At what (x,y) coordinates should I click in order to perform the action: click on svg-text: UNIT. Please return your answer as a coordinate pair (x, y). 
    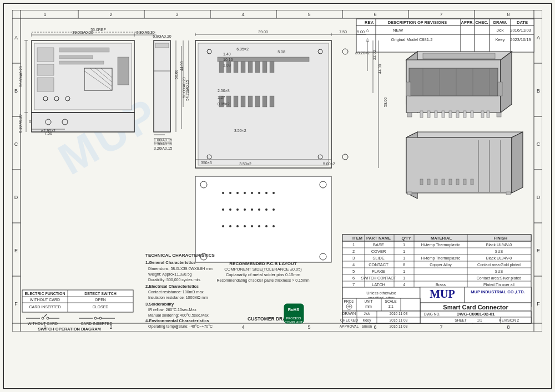
    Looking at the image, I should click on (369, 302).